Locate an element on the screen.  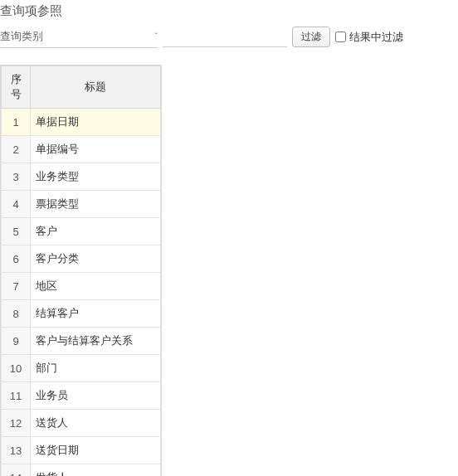
row-title: 单据编号 is located at coordinates (96, 149).